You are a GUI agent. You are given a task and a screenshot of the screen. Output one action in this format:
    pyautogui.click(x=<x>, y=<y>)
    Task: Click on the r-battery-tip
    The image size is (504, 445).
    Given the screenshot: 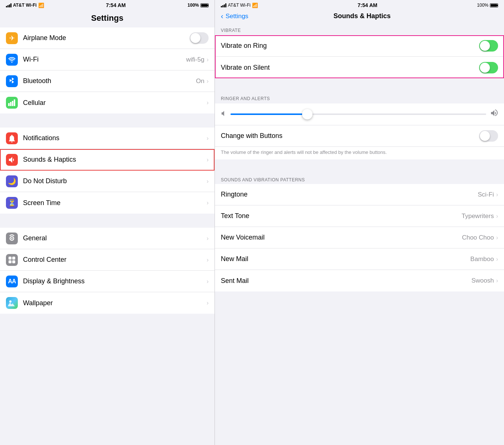 What is the action you would take?
    pyautogui.click(x=497, y=5)
    